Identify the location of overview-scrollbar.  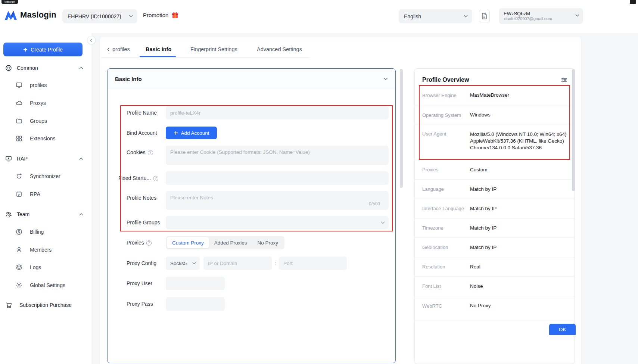
(573, 130).